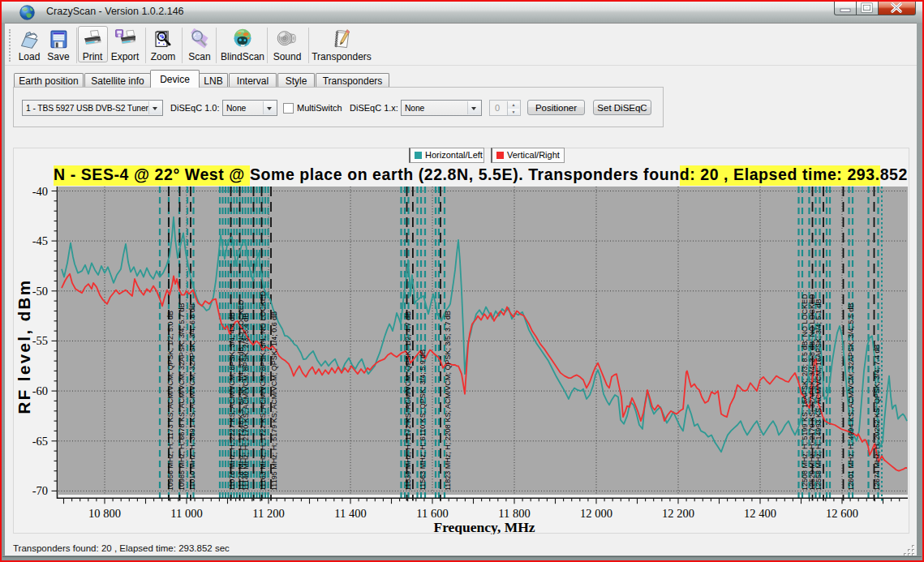  I want to click on svg-text: 11 400, so click(350, 513).